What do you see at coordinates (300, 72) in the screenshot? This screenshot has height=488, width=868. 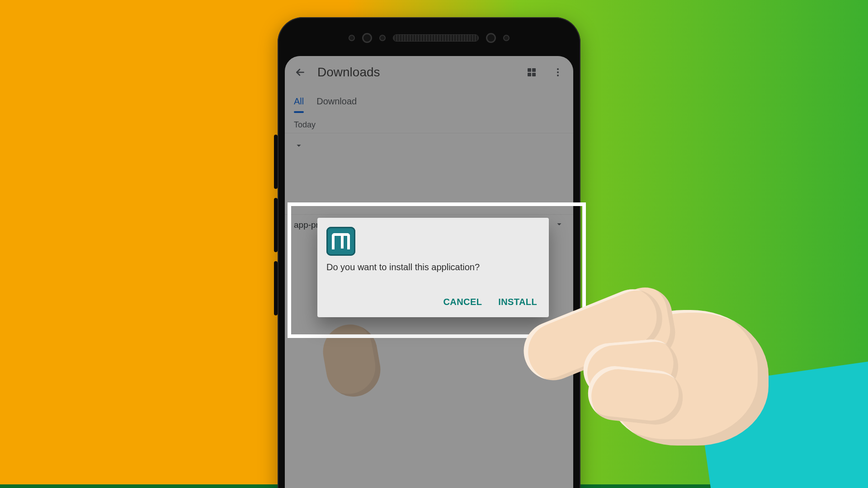 I see `back-button` at bounding box center [300, 72].